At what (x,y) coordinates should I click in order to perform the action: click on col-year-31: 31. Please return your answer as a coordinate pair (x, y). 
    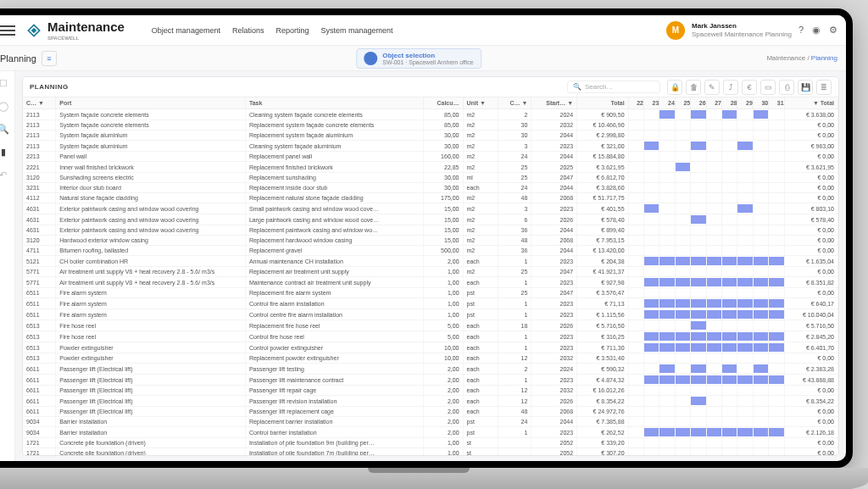
    Looking at the image, I should click on (776, 103).